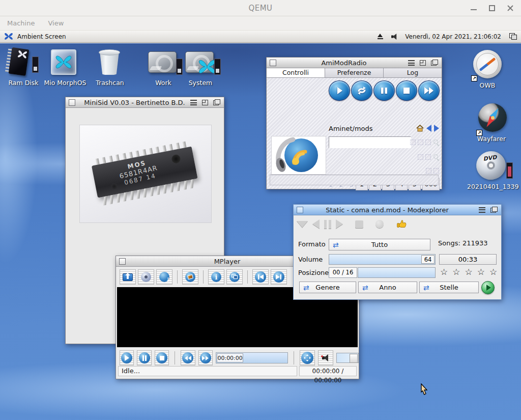  What do you see at coordinates (316, 224) in the screenshot?
I see `rewind-icon` at bounding box center [316, 224].